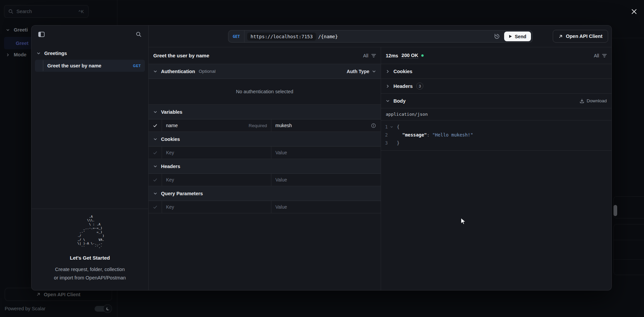 The height and width of the screenshot is (317, 644). I want to click on section-authentication: Authentication Optional Auth Type, so click(265, 71).